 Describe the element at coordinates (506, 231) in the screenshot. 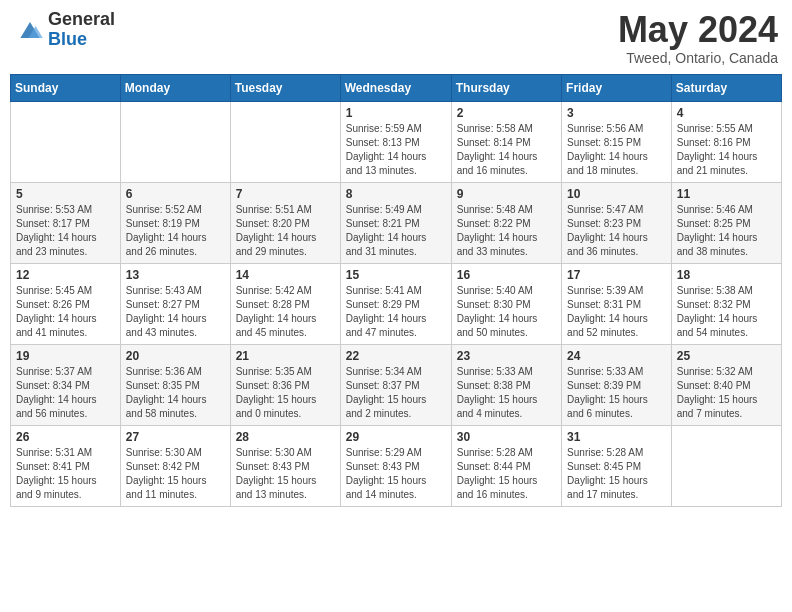

I see `day-info: Sunrise: 5:48 AM Sunset: 8:22 PM Dayligh…` at that location.